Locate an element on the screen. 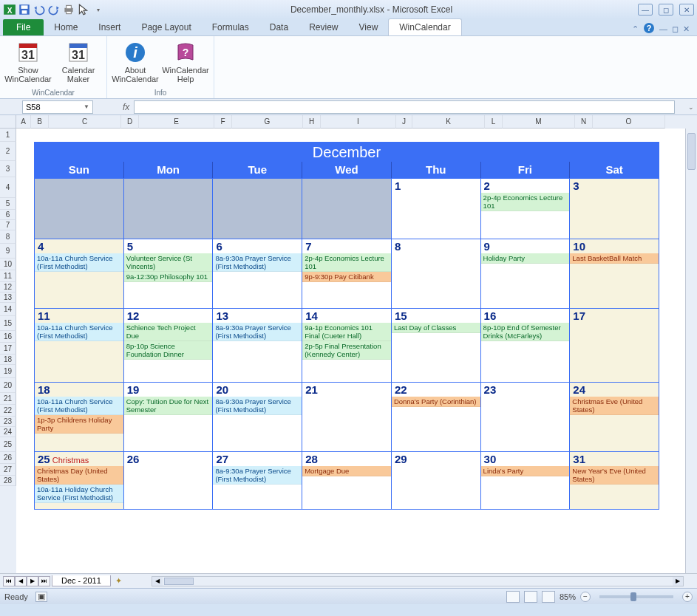 This screenshot has height=616, width=697. calendar-event: Last Day of Classes is located at coordinates (436, 328).